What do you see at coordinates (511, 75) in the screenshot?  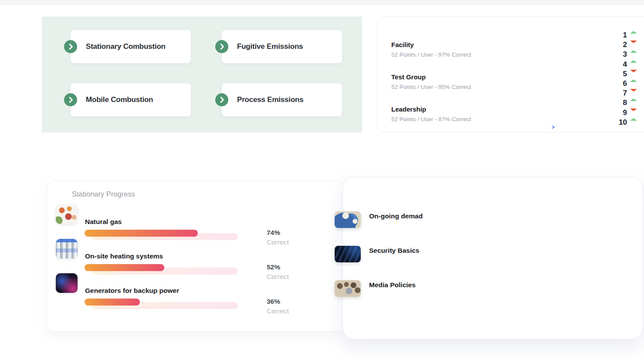 I see `leaderboard-card: Facility 52 Points / User - 97% Correct …` at bounding box center [511, 75].